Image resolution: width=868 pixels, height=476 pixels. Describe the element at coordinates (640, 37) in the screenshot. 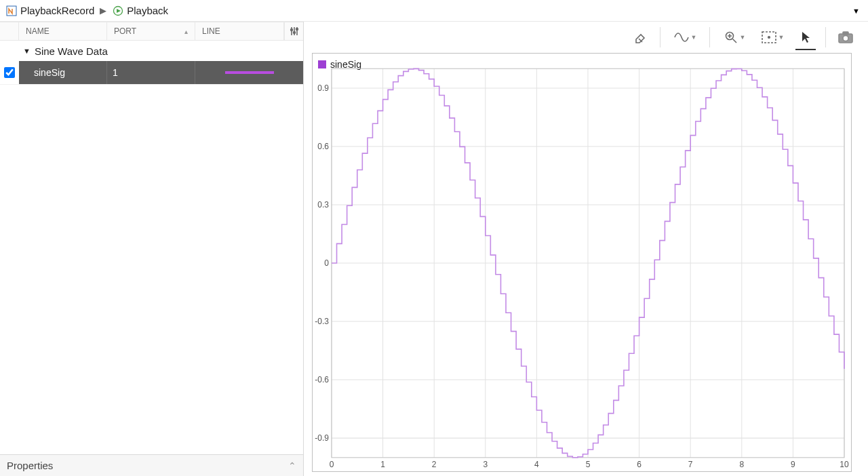

I see `clear-button` at that location.